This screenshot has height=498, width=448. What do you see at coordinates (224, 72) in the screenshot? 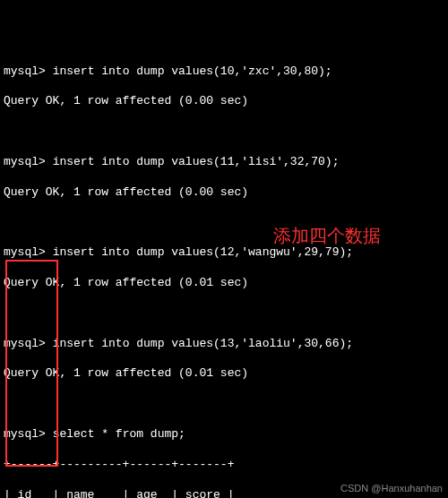
I see `insert-line-0: mysql> insert into dump values(10,'zxc',…` at bounding box center [224, 72].